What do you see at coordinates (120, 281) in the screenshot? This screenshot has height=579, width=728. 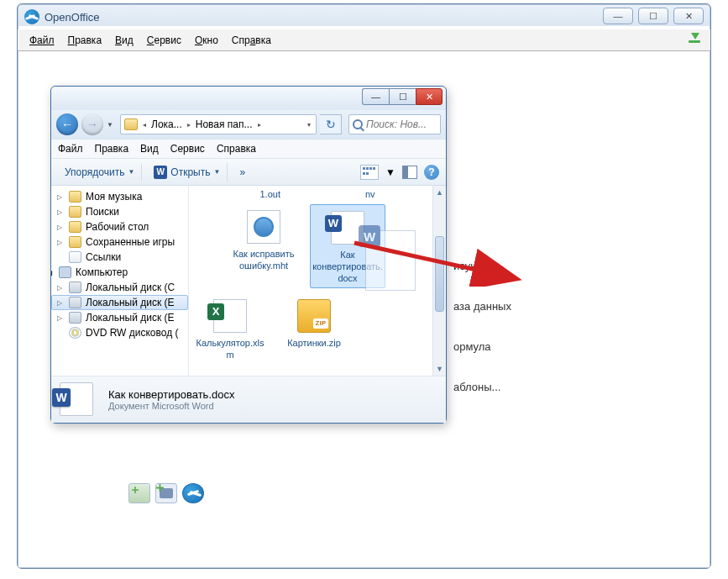 I see `folder-tree: ▷Моя музыка ▷Поиски ▷Рабочий стол ▷Сохра…` at bounding box center [120, 281].